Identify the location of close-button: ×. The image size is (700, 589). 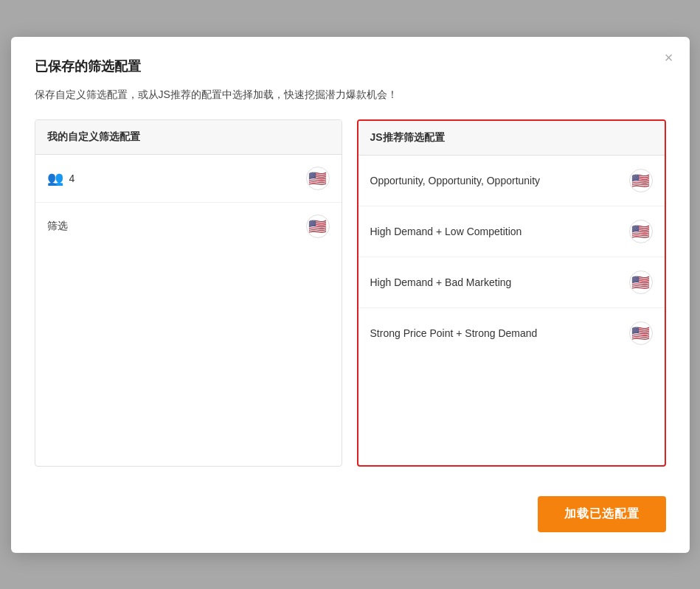
(669, 57).